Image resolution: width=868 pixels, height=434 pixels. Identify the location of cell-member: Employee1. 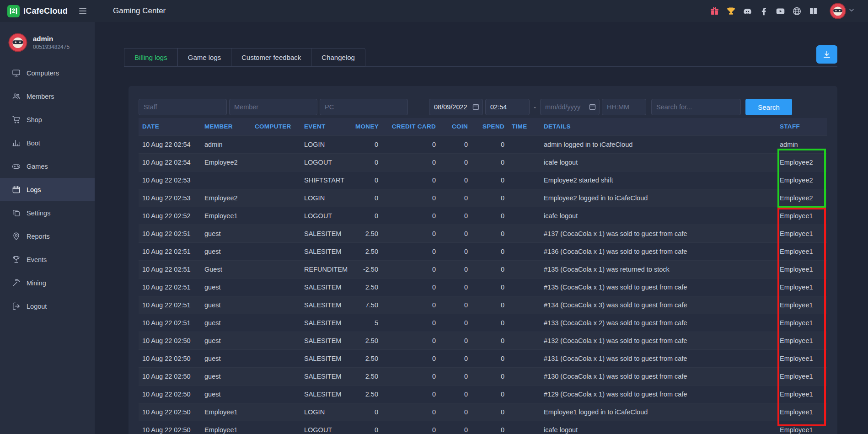
(226, 427).